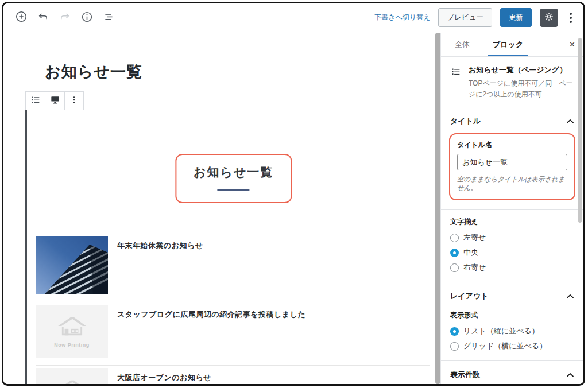 The width and height of the screenshot is (588, 388). I want to click on panel-title-header: タイトル, so click(512, 123).